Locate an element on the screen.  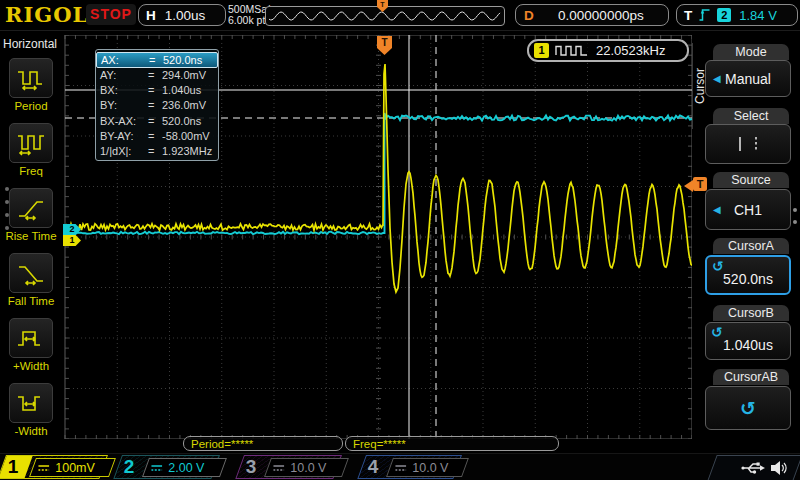
channel-1-tab: 1 100mV is located at coordinates (54, 467).